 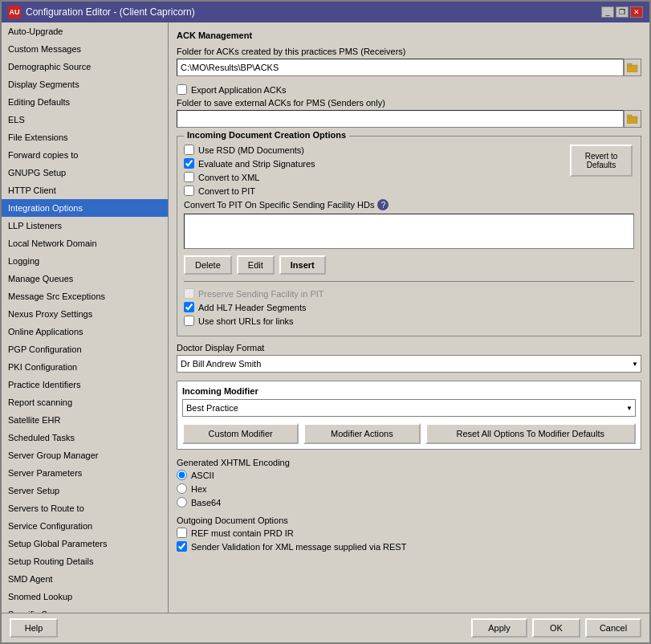 What do you see at coordinates (409, 483) in the screenshot?
I see `xhtml-group: Generated XHTML Encoding ASCII Hex Base6…` at bounding box center [409, 483].